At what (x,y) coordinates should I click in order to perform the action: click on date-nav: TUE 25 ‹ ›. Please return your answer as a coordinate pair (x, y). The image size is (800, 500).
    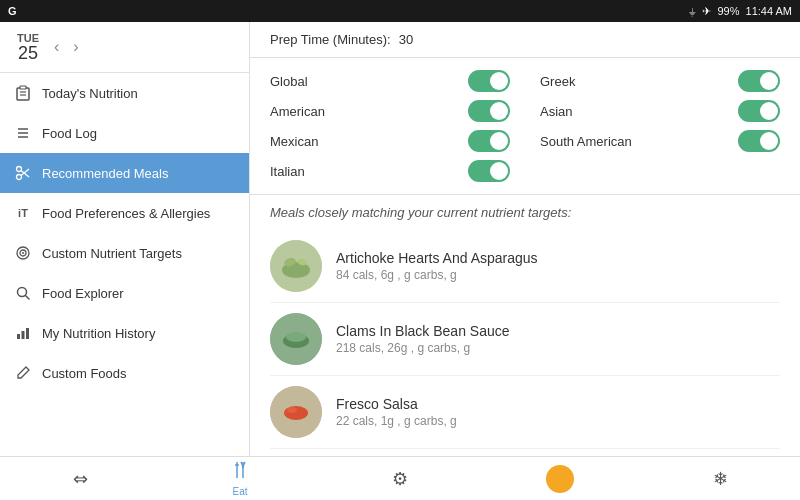
    Looking at the image, I should click on (124, 48).